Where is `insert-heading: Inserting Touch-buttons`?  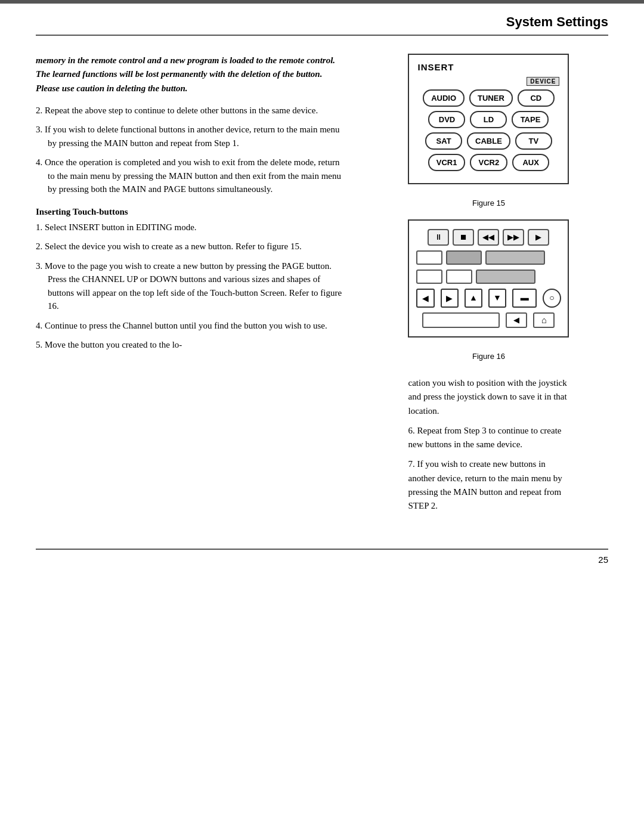 insert-heading: Inserting Touch-buttons is located at coordinates (191, 212).